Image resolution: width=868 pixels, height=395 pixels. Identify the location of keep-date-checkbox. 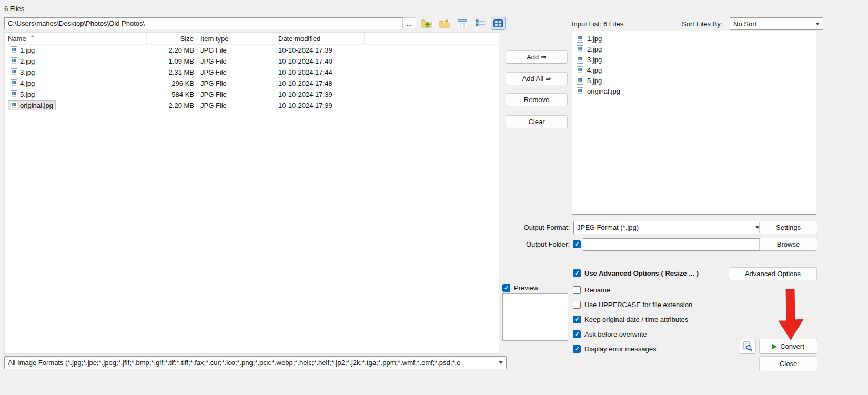
(577, 320).